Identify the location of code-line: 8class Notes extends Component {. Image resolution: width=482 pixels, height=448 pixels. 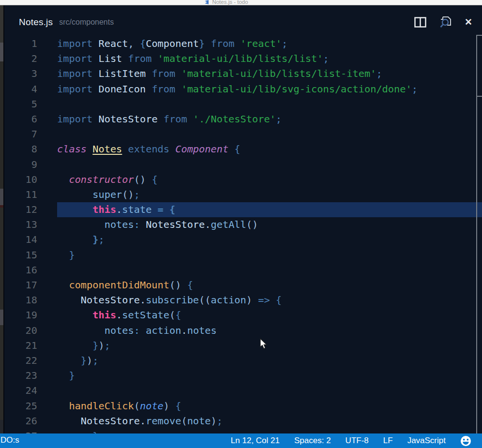
(243, 149).